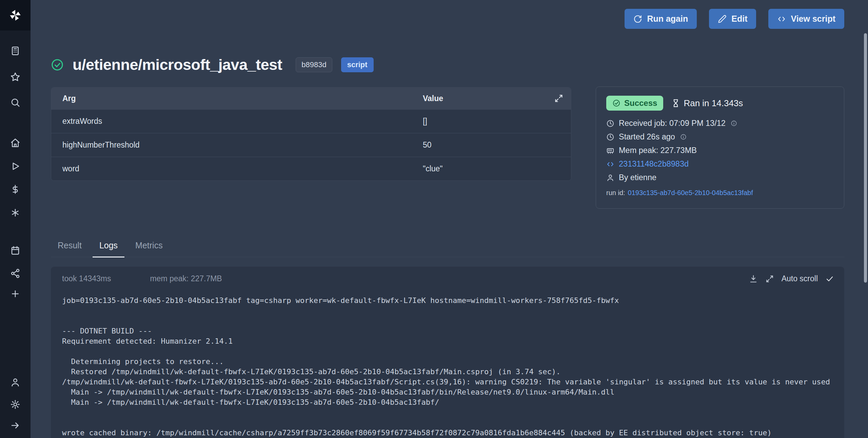  Describe the element at coordinates (488, 98) in the screenshot. I see `col-header-value: Value` at that location.